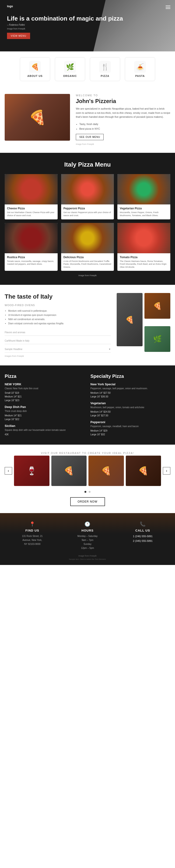  Describe the element at coordinates (31, 263) in the screenshot. I see `rustica-pizza-desc: Tomato sauce, mozzarella, sausage, crisp…` at that location.